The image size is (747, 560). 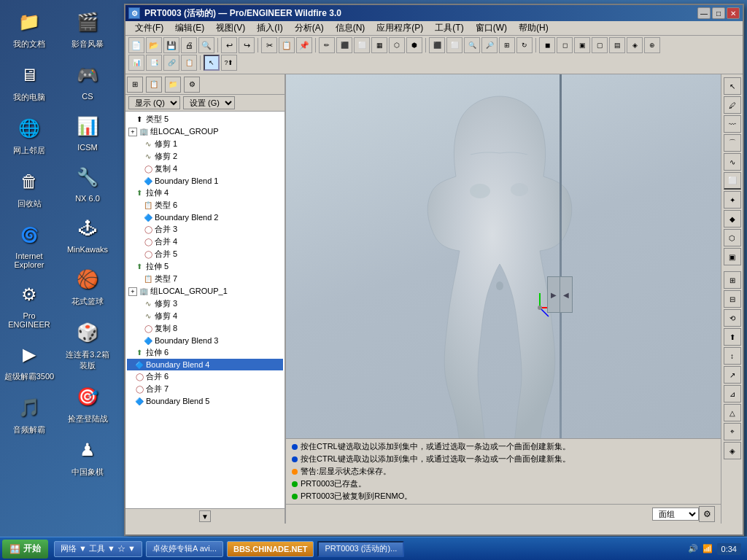 I want to click on panel-btn-1: ⊞, so click(x=135, y=85).